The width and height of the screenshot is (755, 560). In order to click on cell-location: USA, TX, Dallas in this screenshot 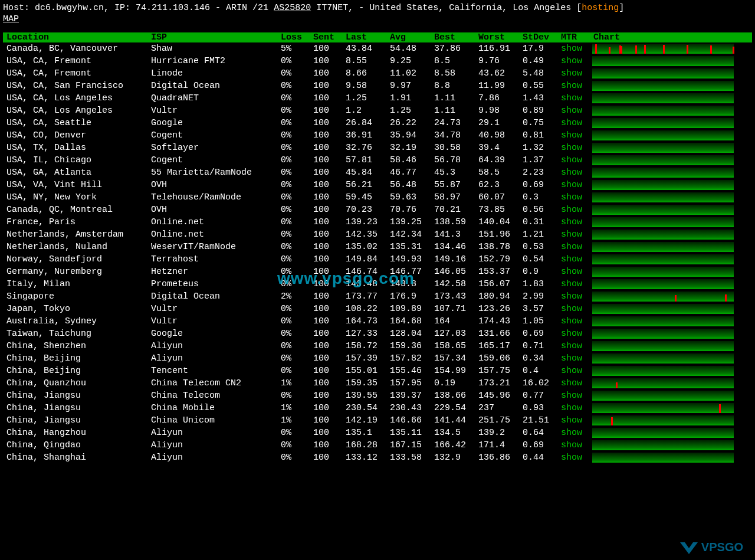, I will do `click(76, 148)`.